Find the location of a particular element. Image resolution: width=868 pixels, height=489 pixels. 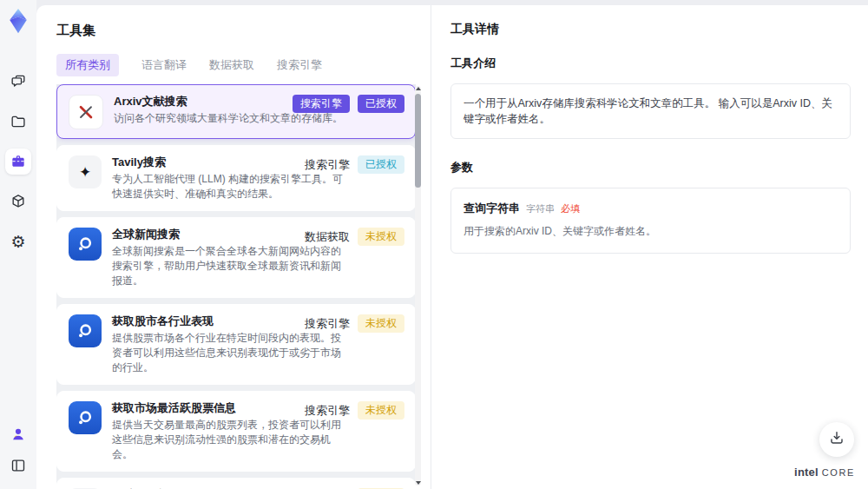

tool-desc: 提供股票市场各个行业在特定时间段内的表现。投资者可以利用这些信息来识别表现优于或… is located at coordinates (230, 353).